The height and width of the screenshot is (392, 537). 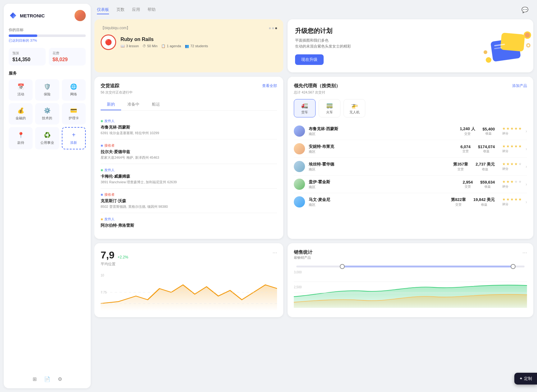 What do you see at coordinates (74, 118) in the screenshot?
I see `service-name-care: 护理卡` at bounding box center [74, 118].